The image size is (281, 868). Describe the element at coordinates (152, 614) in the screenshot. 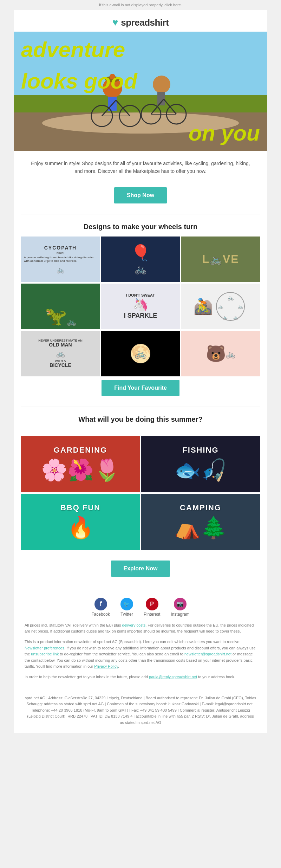

I see `pinterest-label: Pinterest` at that location.